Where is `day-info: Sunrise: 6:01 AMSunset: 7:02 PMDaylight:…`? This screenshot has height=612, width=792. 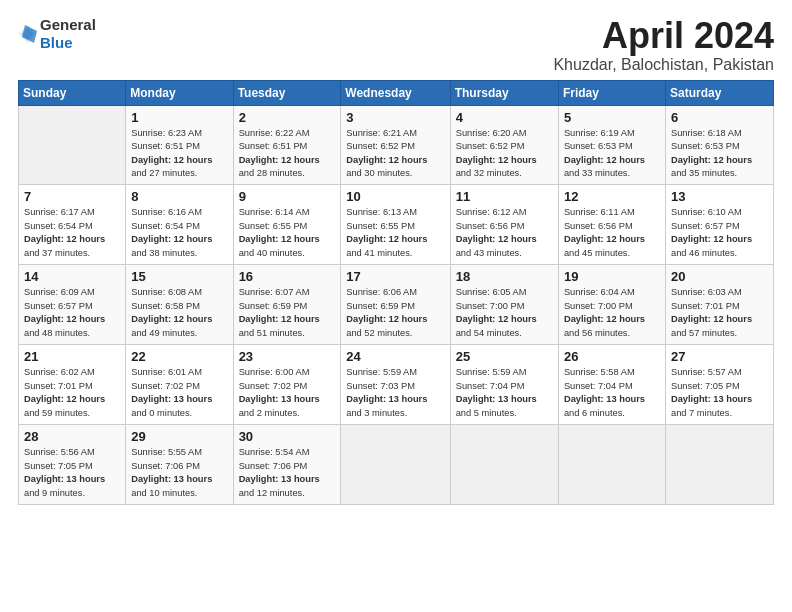
day-info: Sunrise: 6:01 AMSunset: 7:02 PMDaylight:… is located at coordinates (179, 393).